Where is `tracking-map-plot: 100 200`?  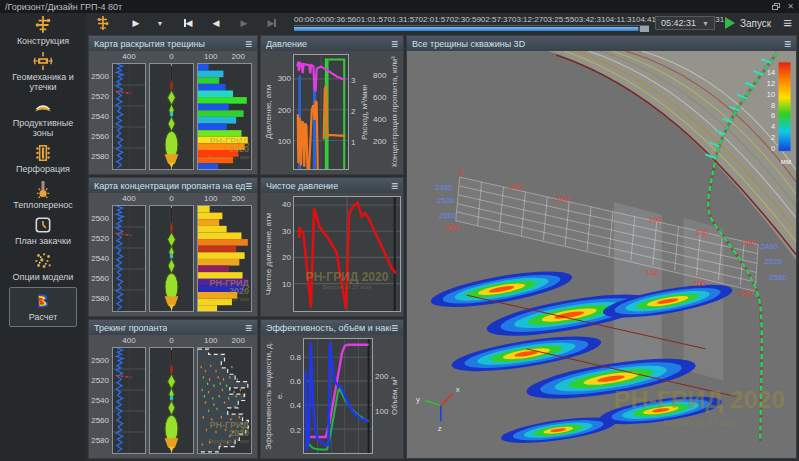
tracking-map-plot: 100 200 is located at coordinates (224, 395).